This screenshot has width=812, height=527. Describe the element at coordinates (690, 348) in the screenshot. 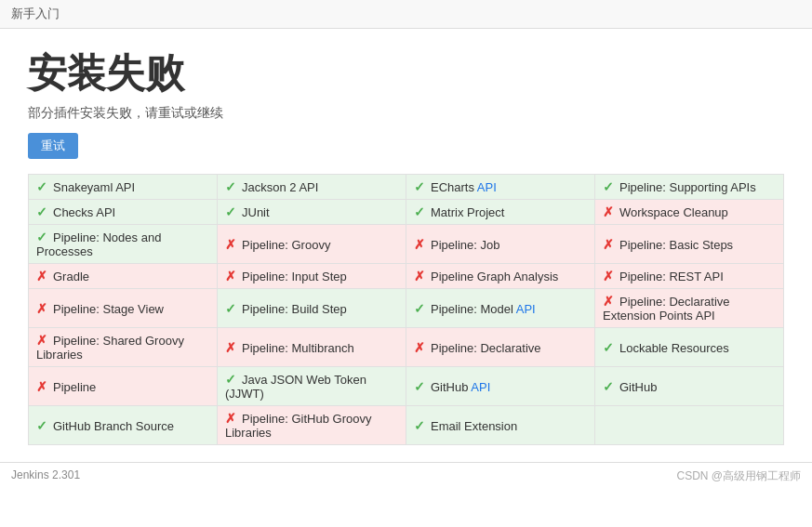

I see `table-cell: ✓Lockable Resources` at that location.